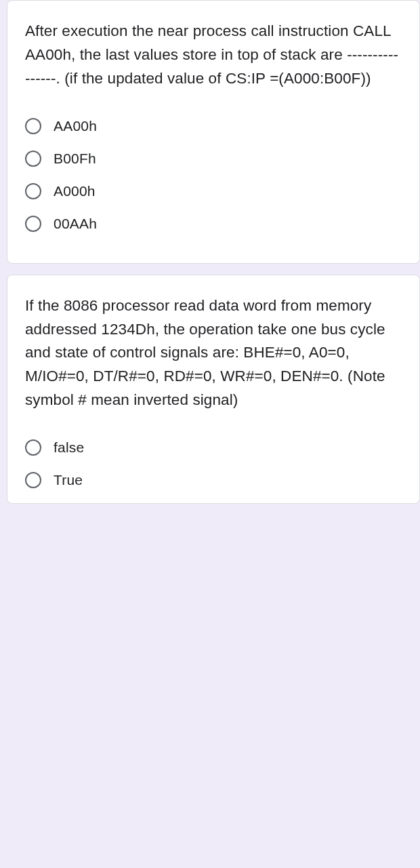 This screenshot has width=420, height=868. What do you see at coordinates (213, 56) in the screenshot?
I see `question-text: After execution the near process call in…` at bounding box center [213, 56].